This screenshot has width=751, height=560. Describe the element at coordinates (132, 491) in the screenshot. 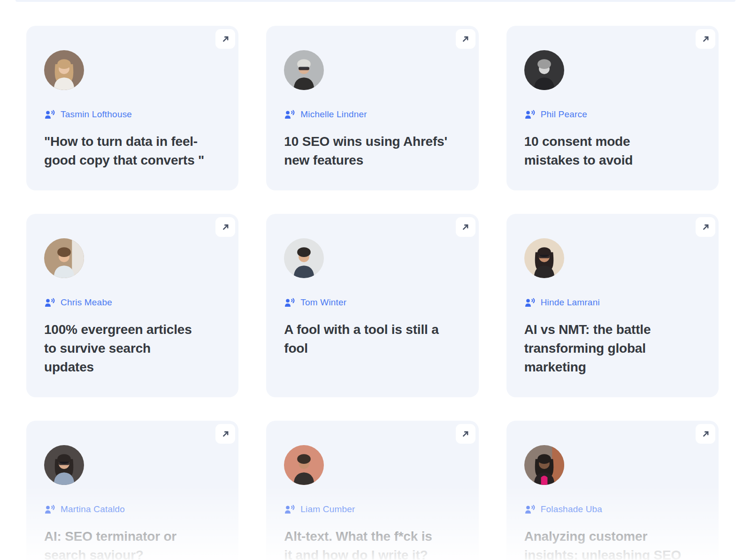

I see `talk-card: Martina Cataldo AI: SEO terminator or se…` at that location.